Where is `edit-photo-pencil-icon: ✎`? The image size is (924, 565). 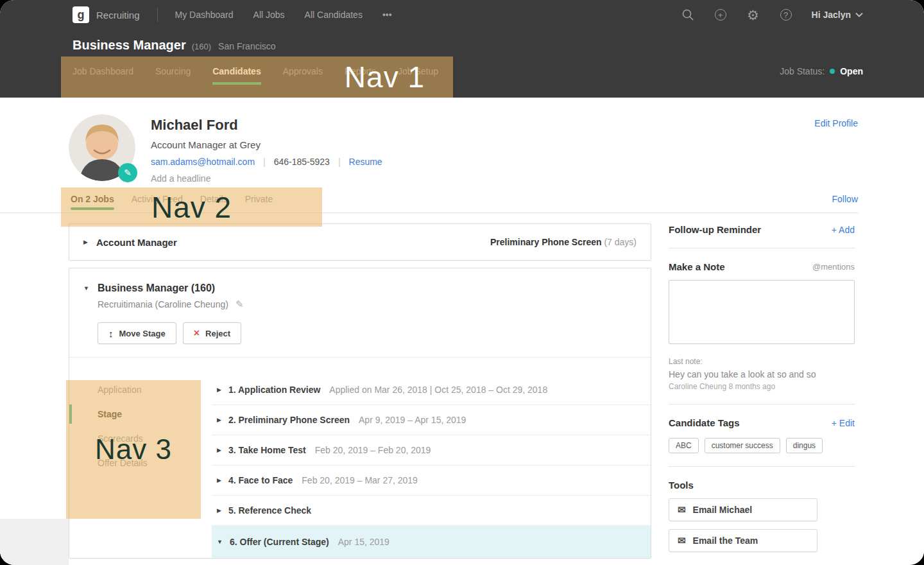
edit-photo-pencil-icon: ✎ is located at coordinates (128, 173).